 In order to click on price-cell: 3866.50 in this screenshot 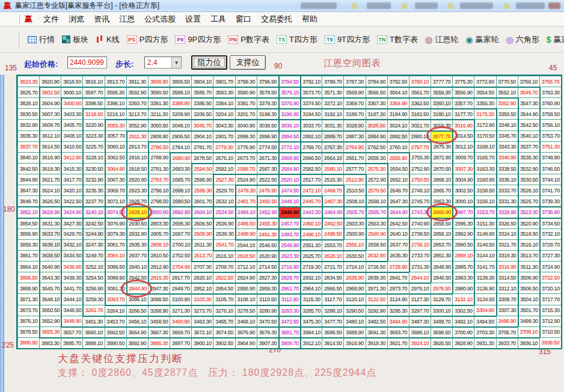, I will do `click(28, 277)`.